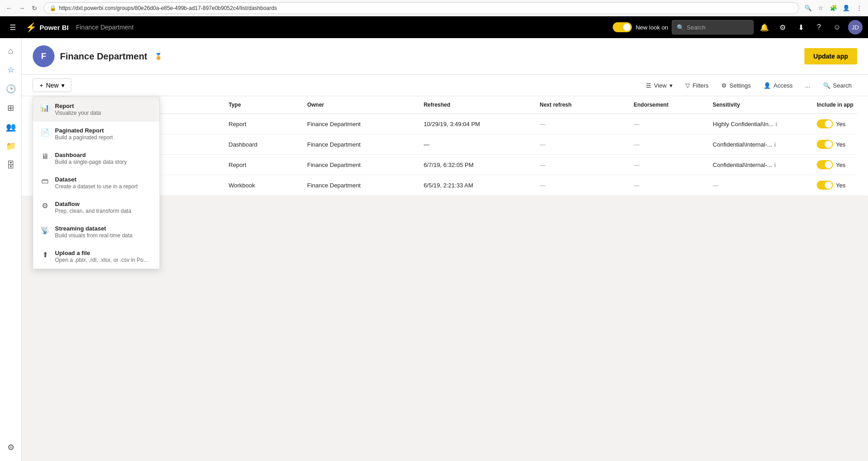 This screenshot has height=461, width=868. I want to click on dropdown-item-dashboard-text: Dashboard Build a single-page data story, so click(91, 158).